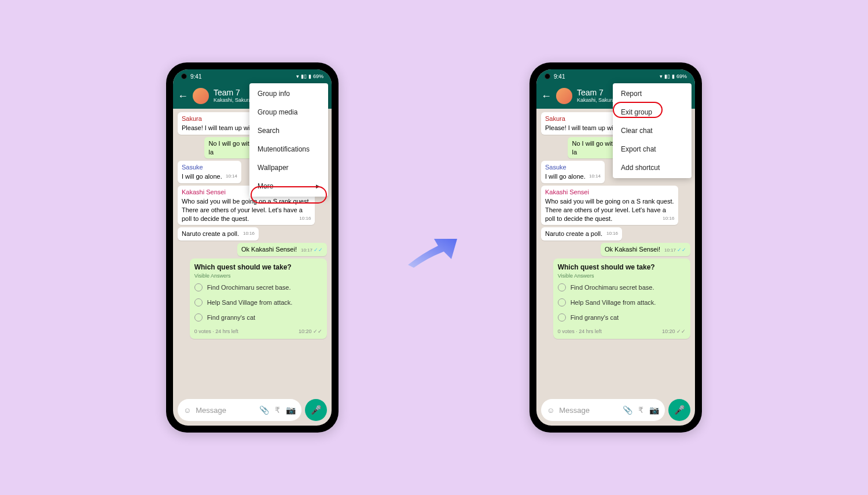 The width and height of the screenshot is (868, 495). Describe the element at coordinates (652, 94) in the screenshot. I see `menu-report: Report` at that location.